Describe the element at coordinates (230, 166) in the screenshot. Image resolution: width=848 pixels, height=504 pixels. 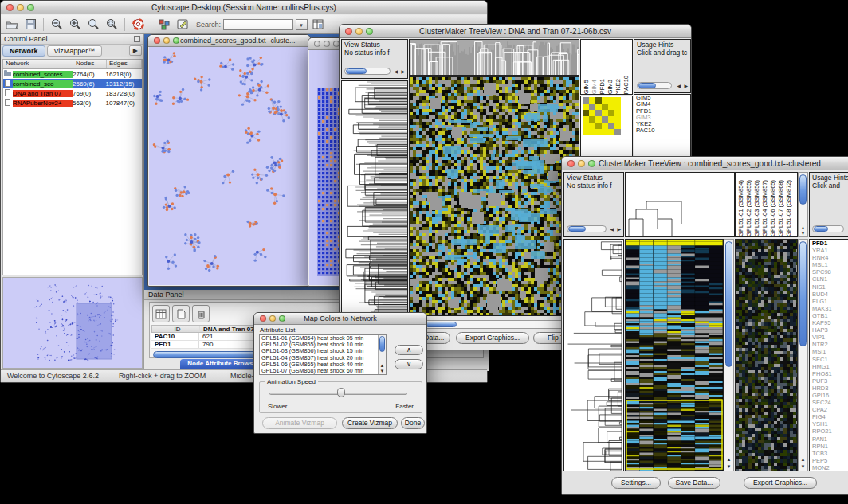
I see `network-canvas` at that location.